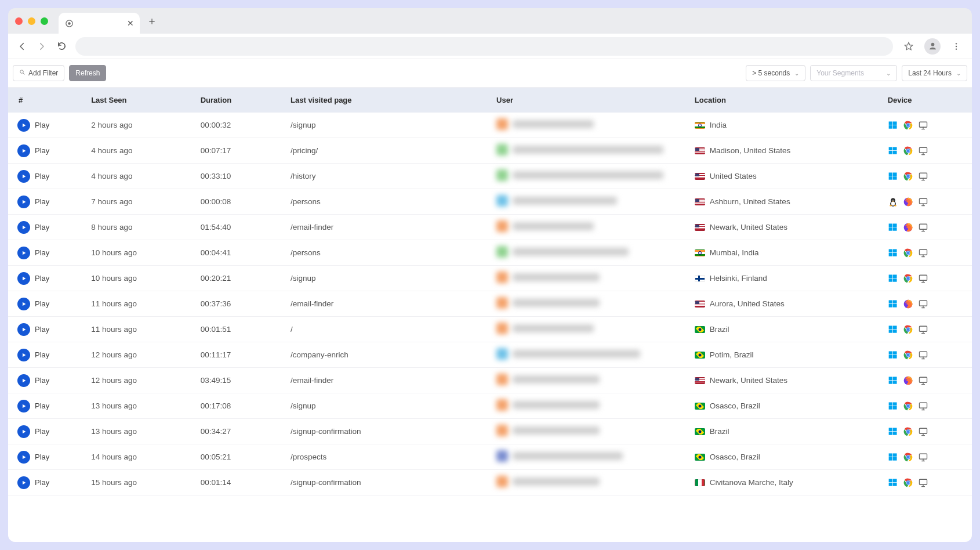  I want to click on browser-tab: ✕, so click(99, 23).